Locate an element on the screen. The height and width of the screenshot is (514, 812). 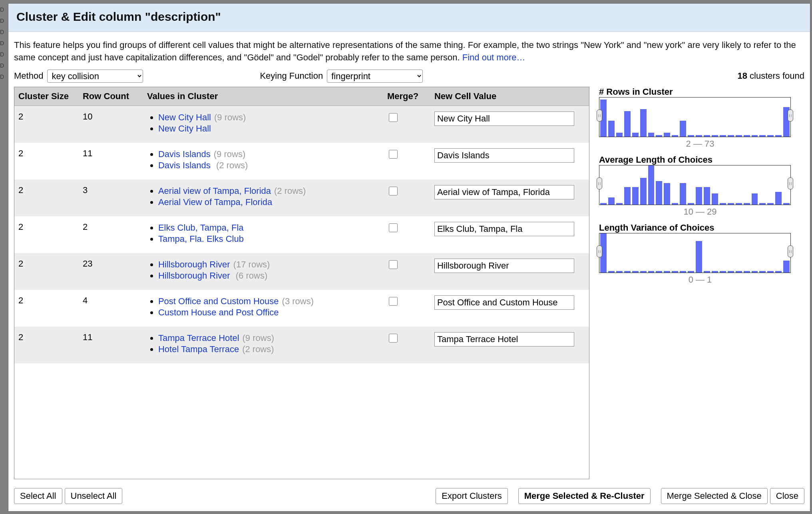
th-new-value: New Cell Value is located at coordinates (510, 97).